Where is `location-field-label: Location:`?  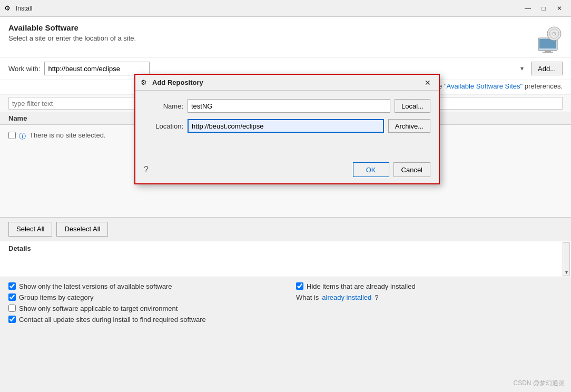 location-field-label: Location: is located at coordinates (163, 126).